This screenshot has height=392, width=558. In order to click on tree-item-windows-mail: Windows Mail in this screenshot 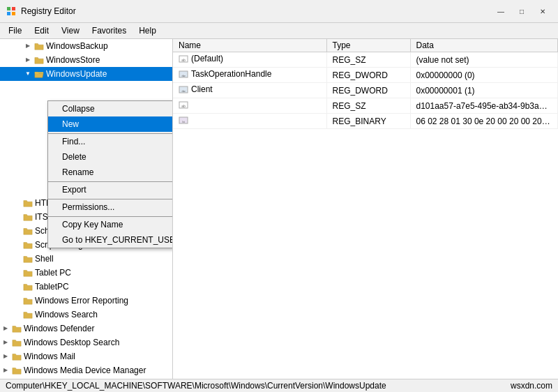, I will do `click(86, 356)`.